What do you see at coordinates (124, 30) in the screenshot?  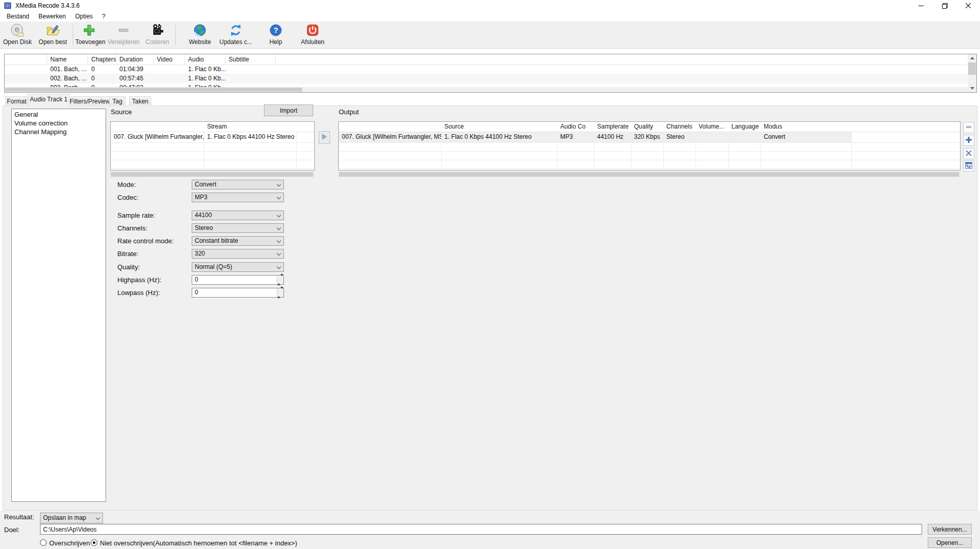 I see `minus-icon` at bounding box center [124, 30].